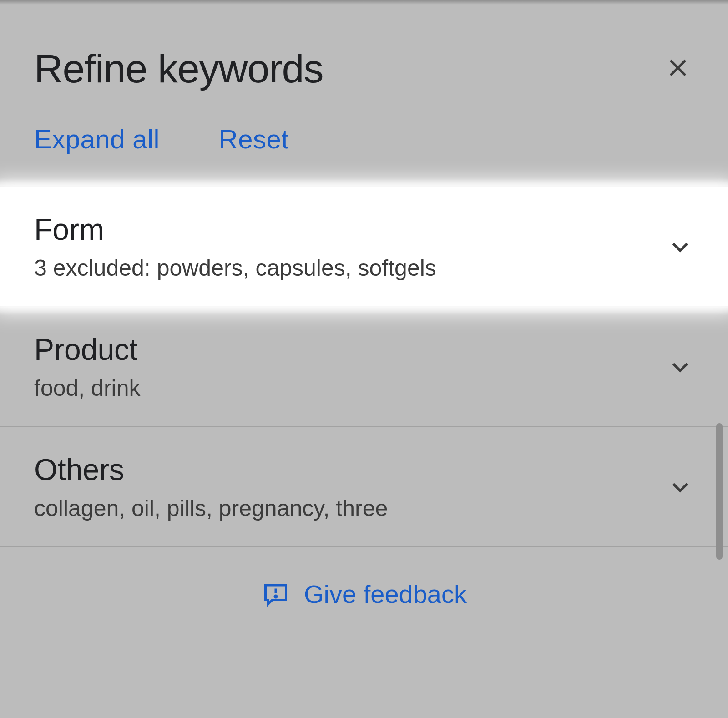 Image resolution: width=728 pixels, height=718 pixels. I want to click on category-text: Others collagen, oil, pills, pregnancy, …, so click(211, 487).